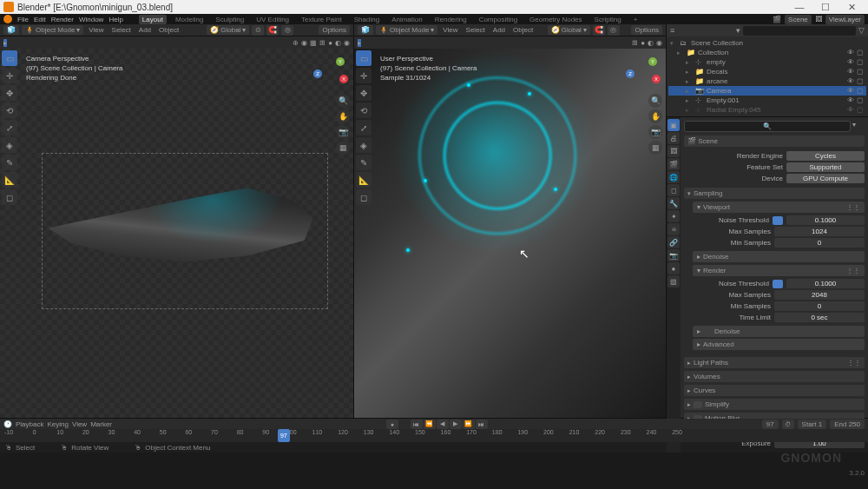 Image resolution: width=868 pixels, height=489 pixels. What do you see at coordinates (674, 229) in the screenshot?
I see `ptab-physics: ⚛` at bounding box center [674, 229].